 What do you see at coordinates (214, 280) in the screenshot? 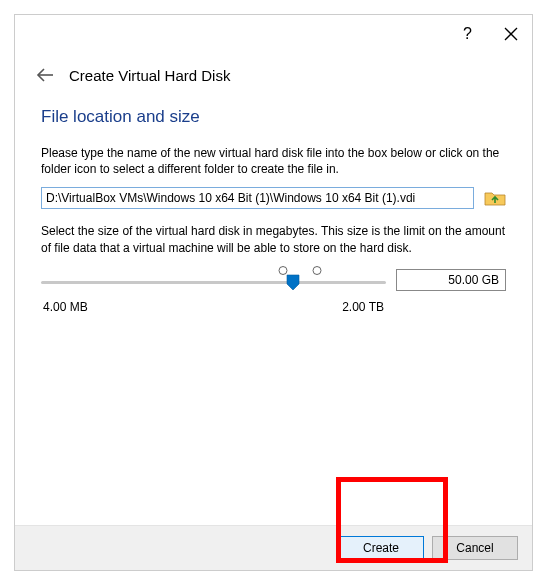
I see `size-slider` at bounding box center [214, 280].